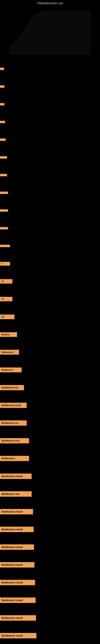  Describe the element at coordinates (8, 334) in the screenshot. I see `bottleneck-label: Bottlene` at that location.